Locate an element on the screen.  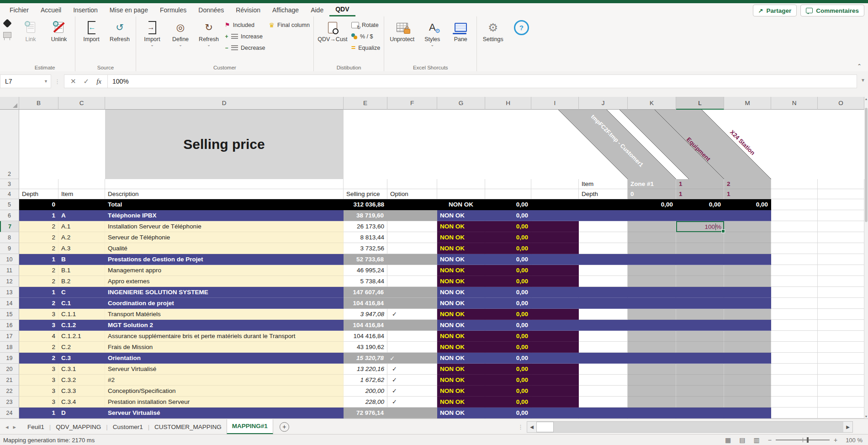
active-cell-L7: 100% is located at coordinates (700, 227).